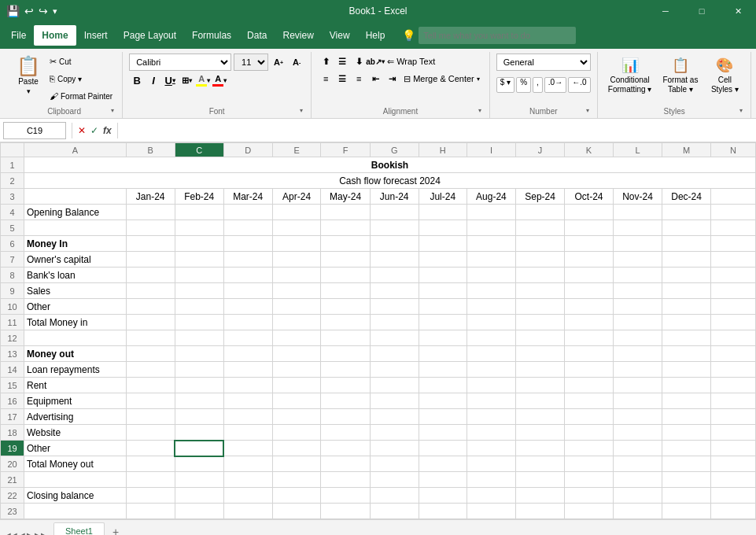 This screenshot has width=756, height=535. I want to click on cell-J20, so click(540, 464).